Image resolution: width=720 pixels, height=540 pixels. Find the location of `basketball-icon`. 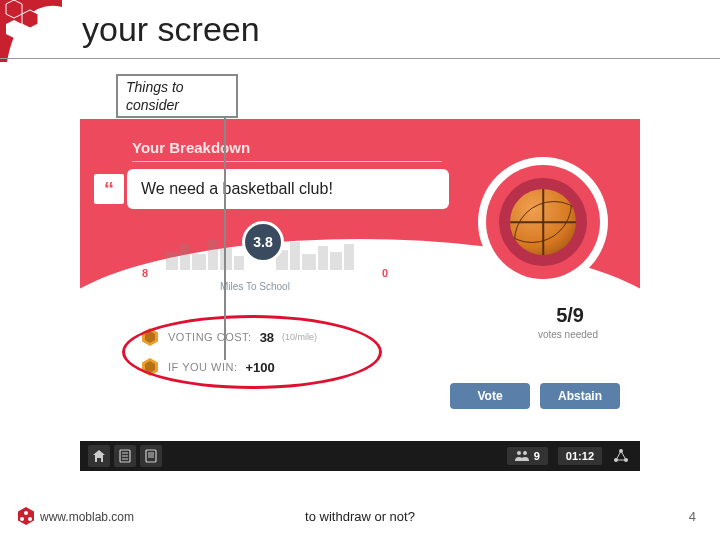

basketball-icon is located at coordinates (543, 222).